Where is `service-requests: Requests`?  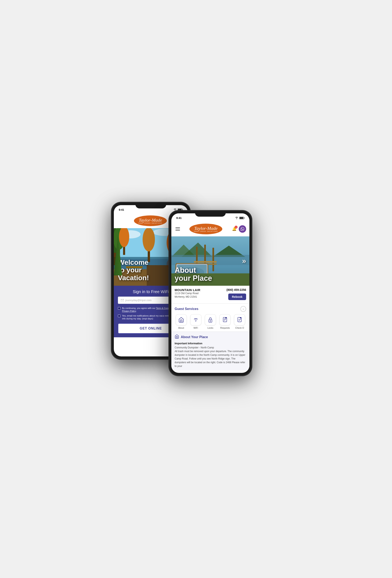
service-requests: Requests is located at coordinates (225, 322).